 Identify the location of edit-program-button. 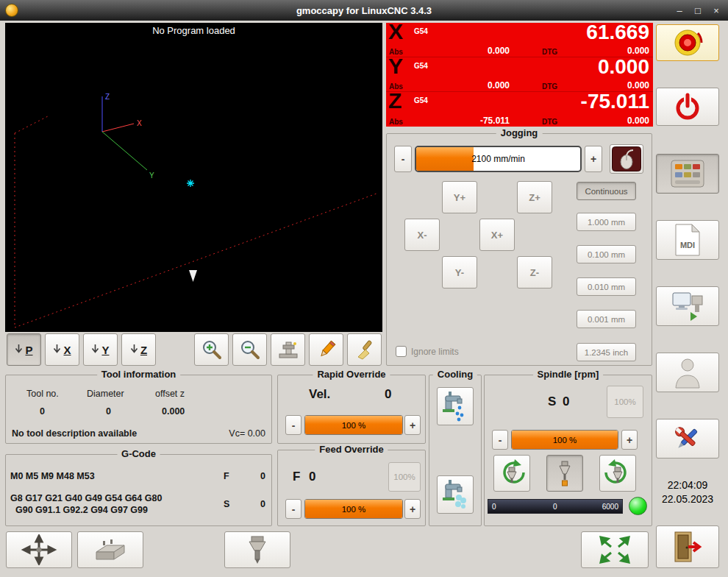
(326, 350).